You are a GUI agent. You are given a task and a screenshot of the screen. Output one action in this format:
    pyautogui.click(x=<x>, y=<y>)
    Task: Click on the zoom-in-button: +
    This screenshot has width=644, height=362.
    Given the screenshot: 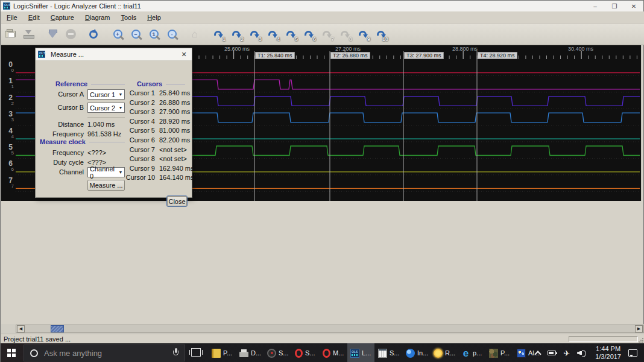 What is the action you would take?
    pyautogui.click(x=118, y=34)
    